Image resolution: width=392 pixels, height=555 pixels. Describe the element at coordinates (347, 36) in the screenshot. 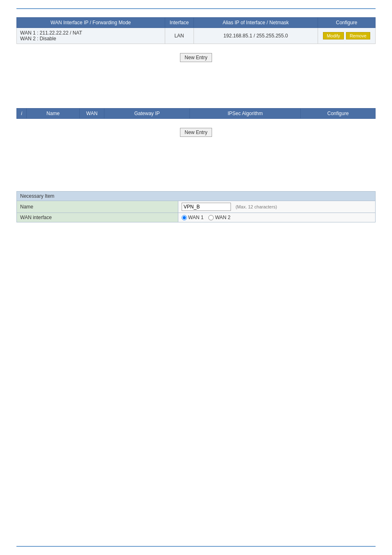

I see `configure-cell: Modify Remove` at that location.